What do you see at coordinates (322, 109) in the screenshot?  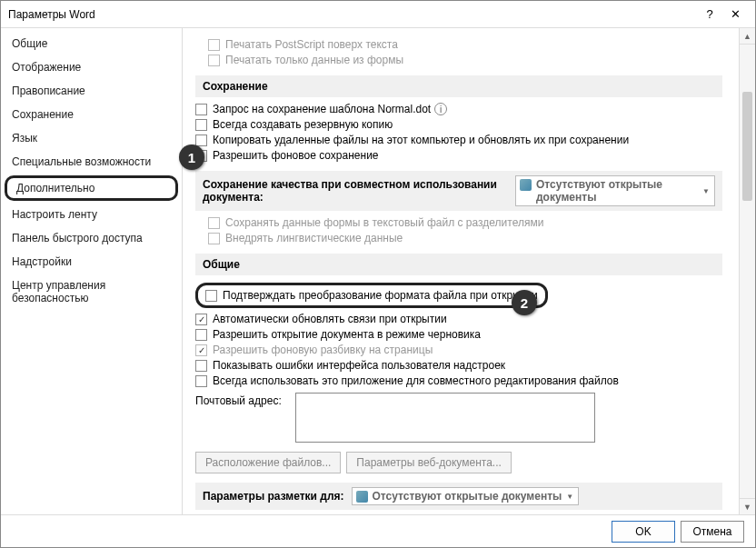 I see `label-prompt-normal: Запрос на сохранение шаблона Normal.dot` at bounding box center [322, 109].